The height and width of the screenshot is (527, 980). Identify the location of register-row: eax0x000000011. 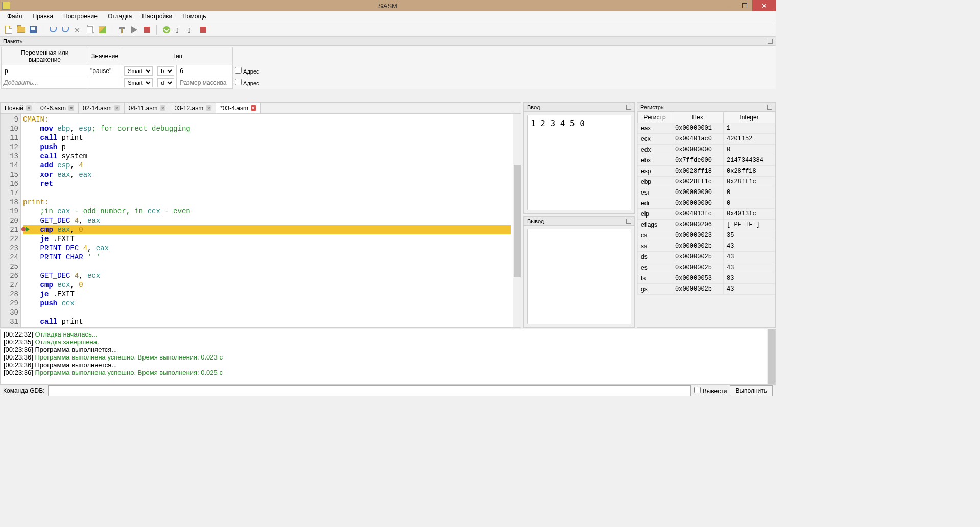
(707, 129).